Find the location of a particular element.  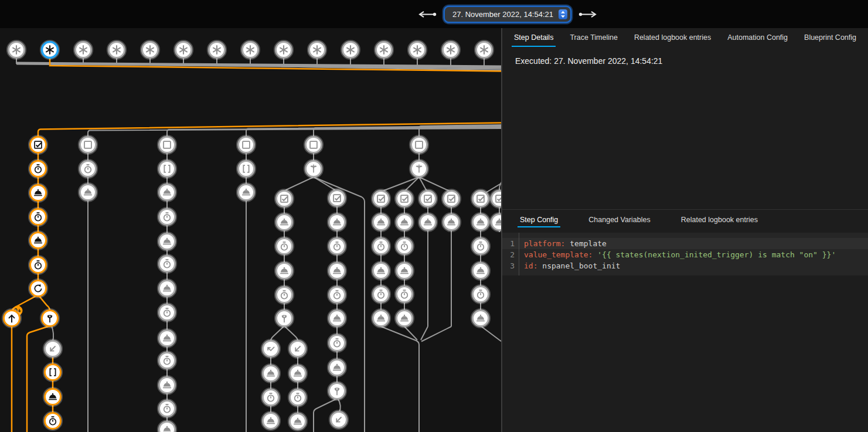

tab-step-config: Step Config is located at coordinates (539, 219).